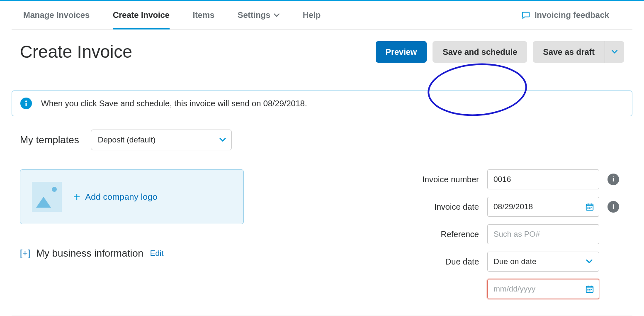 This screenshot has height=316, width=644. Describe the element at coordinates (322, 140) in the screenshot. I see `templates-row: My templates Deposit (default)` at that location.